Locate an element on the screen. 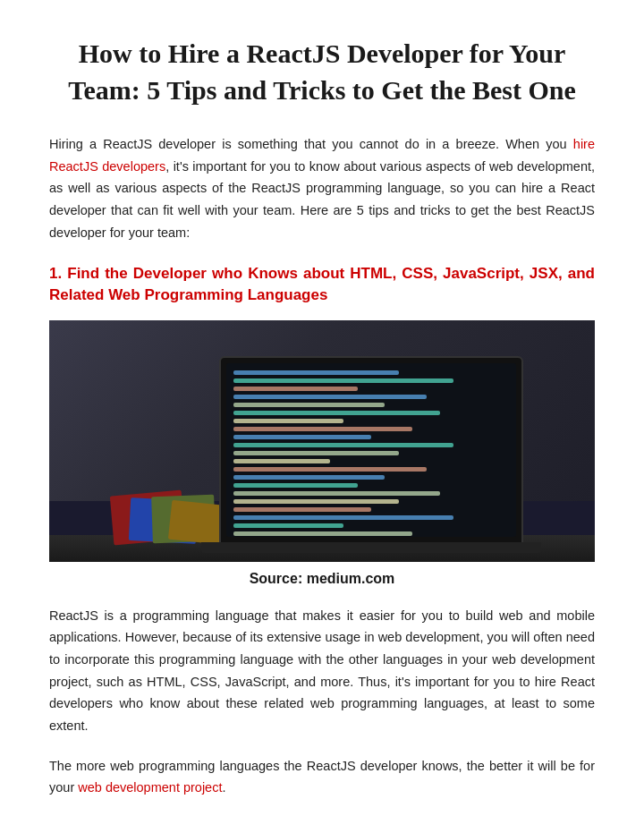 The height and width of the screenshot is (833, 644). paragraph2-text-after-link: . is located at coordinates (224, 787).